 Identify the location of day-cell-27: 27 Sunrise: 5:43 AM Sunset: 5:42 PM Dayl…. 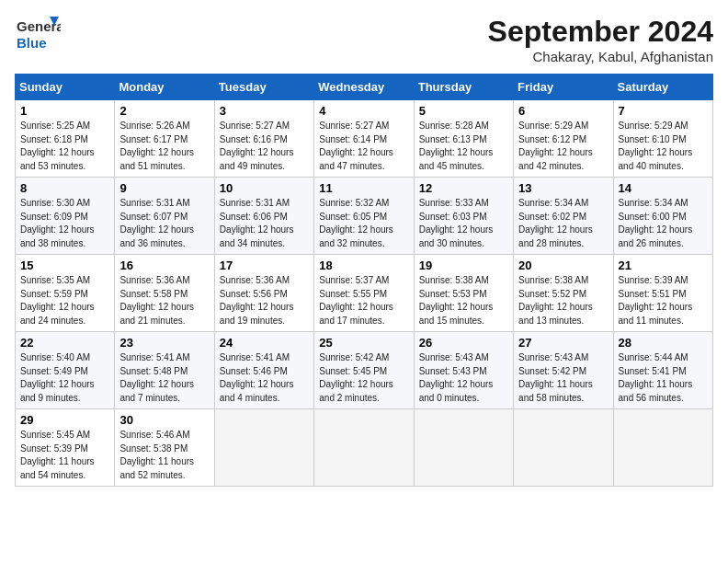
(563, 371).